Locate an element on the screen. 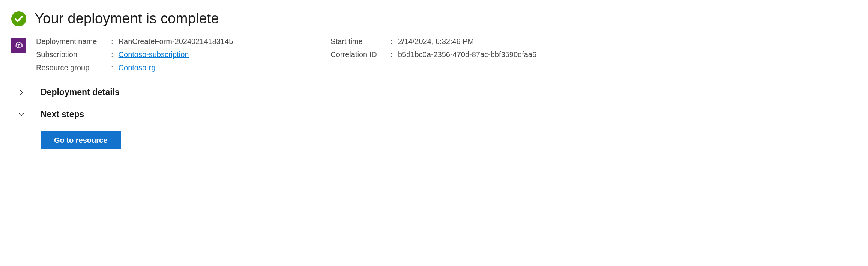  start-time-label: Start time is located at coordinates (360, 41).